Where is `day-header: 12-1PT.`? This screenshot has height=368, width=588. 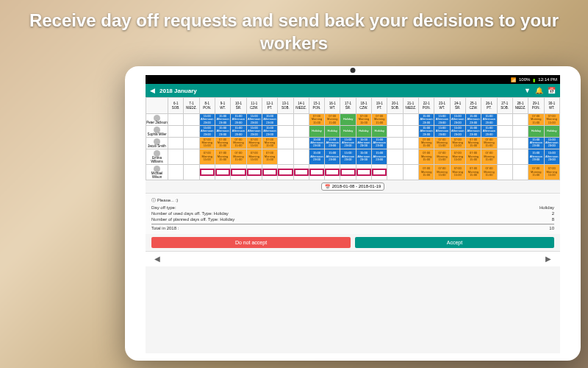
day-header: 12-1PT. is located at coordinates (269, 106).